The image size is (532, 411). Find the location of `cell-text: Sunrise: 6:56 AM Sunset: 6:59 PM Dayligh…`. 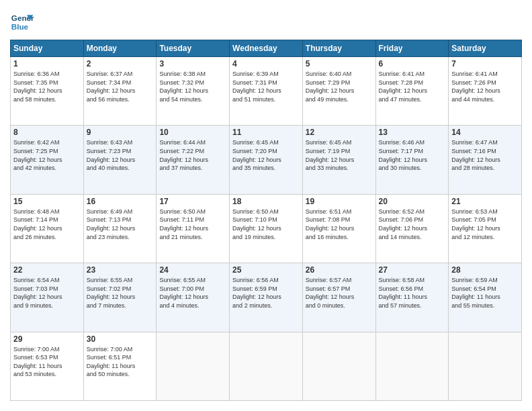

cell-text: Sunrise: 6:56 AM Sunset: 6:59 PM Dayligh… is located at coordinates (266, 293).